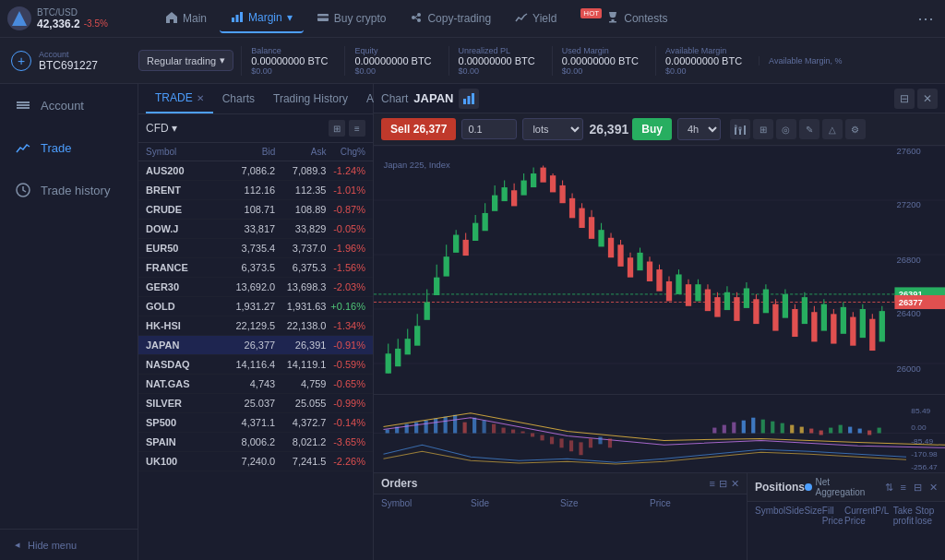 Image resolution: width=945 pixels, height=560 pixels. I want to click on card-icon, so click(323, 18).